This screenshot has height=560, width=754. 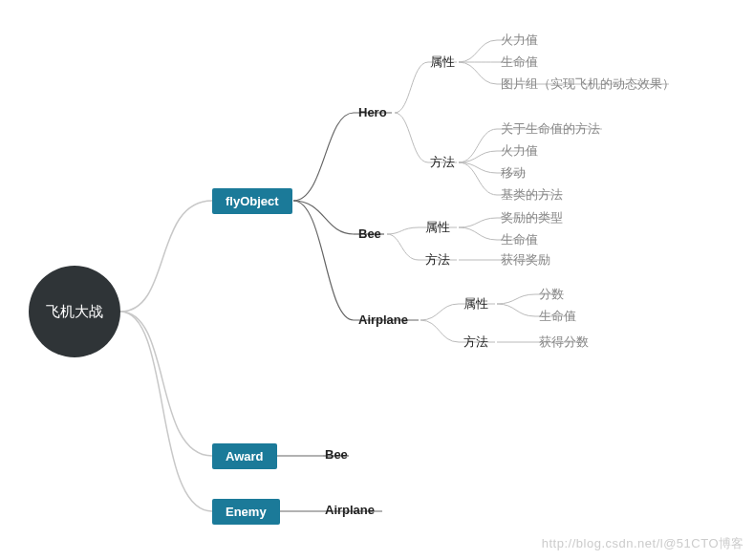 What do you see at coordinates (588, 84) in the screenshot?
I see `hero-attr-2: 图片组（实现飞机的动态效果）` at bounding box center [588, 84].